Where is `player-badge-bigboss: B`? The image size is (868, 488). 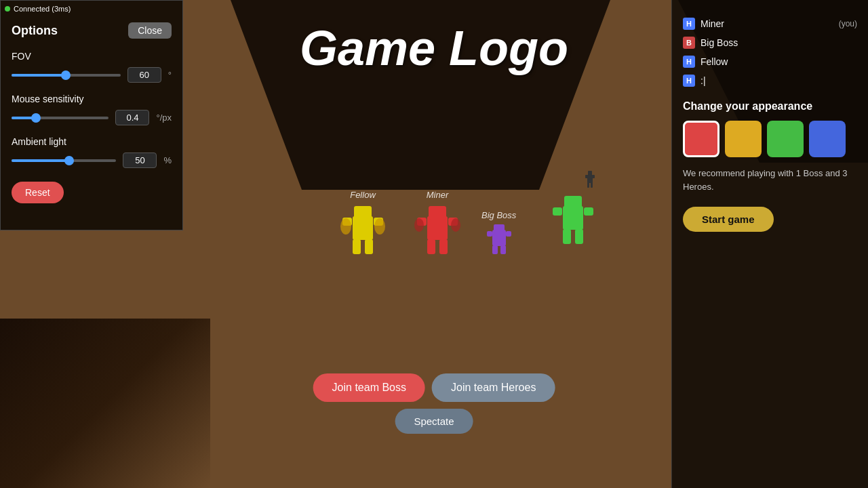 player-badge-bigboss: B is located at coordinates (689, 43).